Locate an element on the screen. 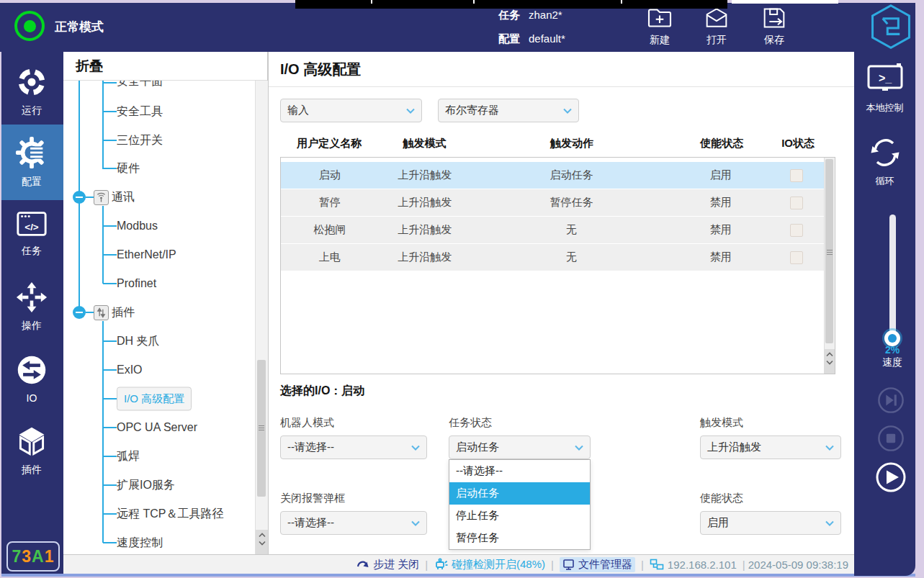  table-scrollbar-arrows is located at coordinates (830, 361).